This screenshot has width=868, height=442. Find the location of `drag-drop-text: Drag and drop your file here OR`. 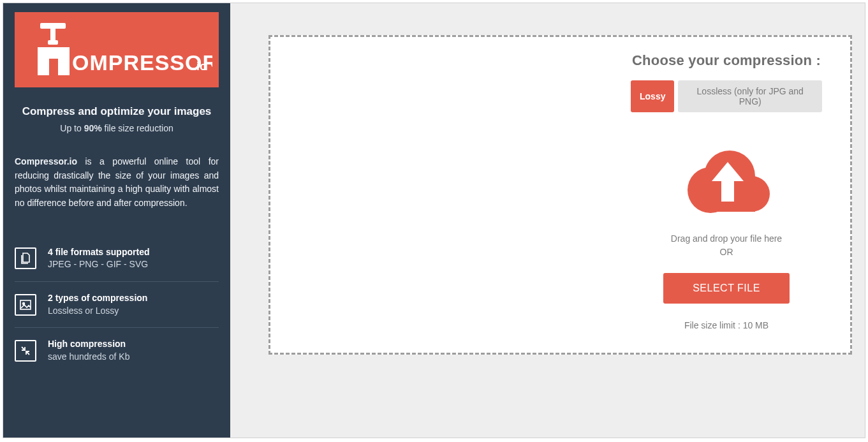

drag-drop-text: Drag and drop your file here OR is located at coordinates (726, 246).